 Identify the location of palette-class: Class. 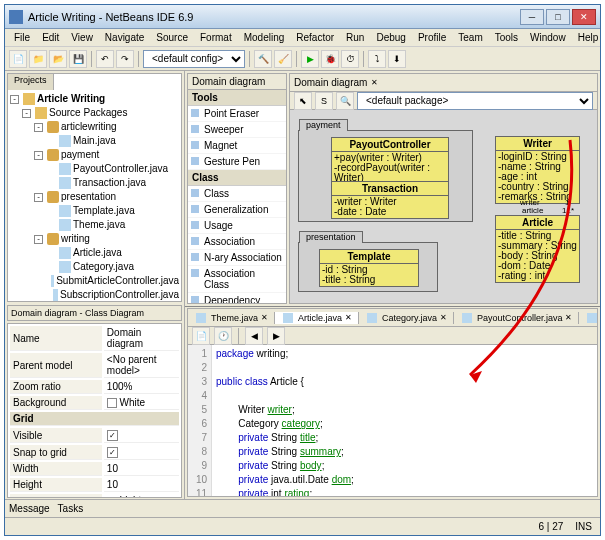
(237, 194).